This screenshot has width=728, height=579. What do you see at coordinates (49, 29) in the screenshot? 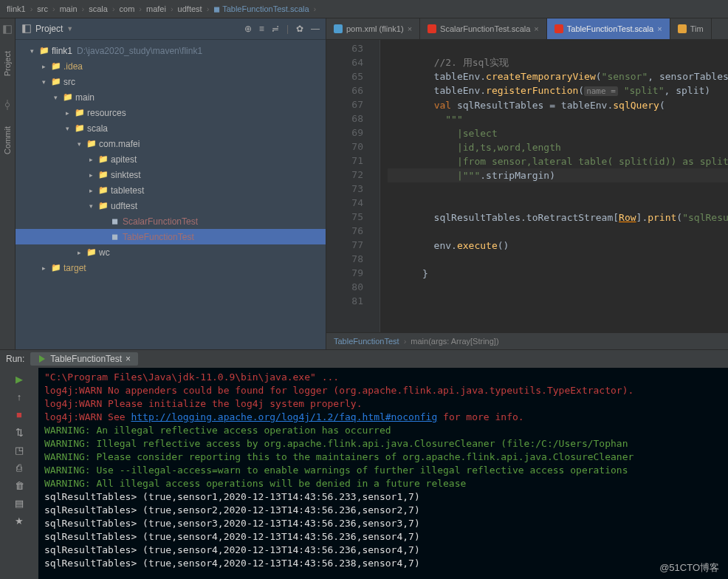
I see `project-title: Project` at bounding box center [49, 29].